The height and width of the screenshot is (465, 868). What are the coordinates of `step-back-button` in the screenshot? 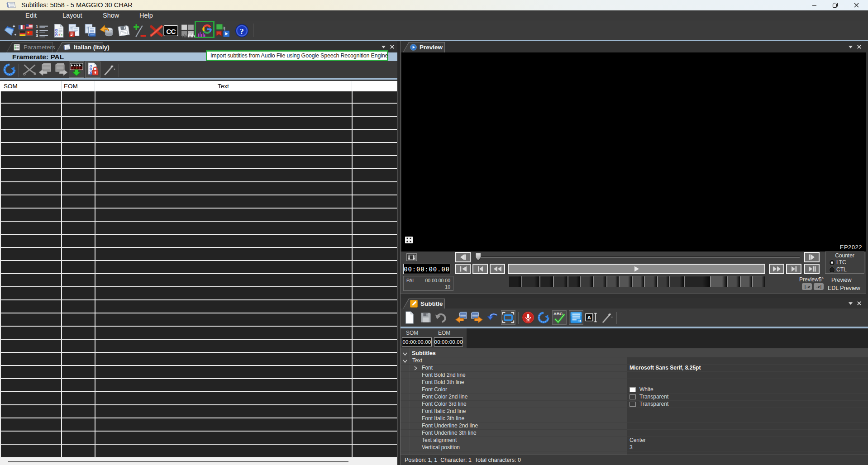 It's located at (463, 257).